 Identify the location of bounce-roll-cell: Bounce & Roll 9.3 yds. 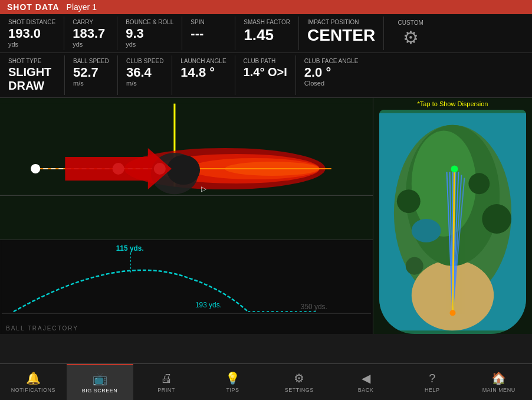
(150, 33).